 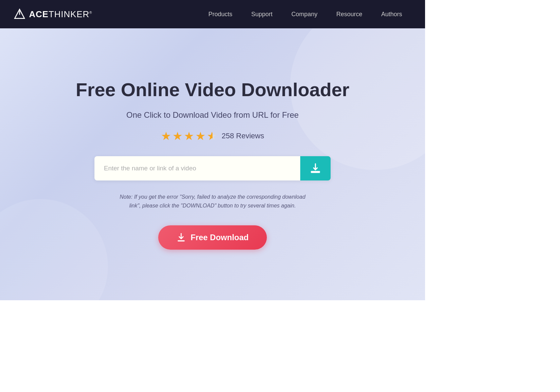 I want to click on nav-menu: Products Support Company Resource Author…, so click(x=258, y=14).